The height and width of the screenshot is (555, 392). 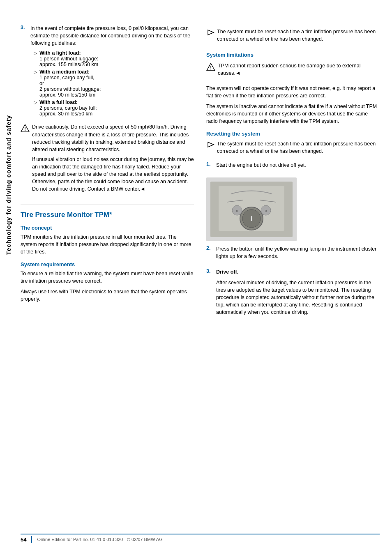 What do you see at coordinates (8, 185) in the screenshot?
I see `sidebar-label: Technology for driving comfort and safet…` at bounding box center [8, 185].